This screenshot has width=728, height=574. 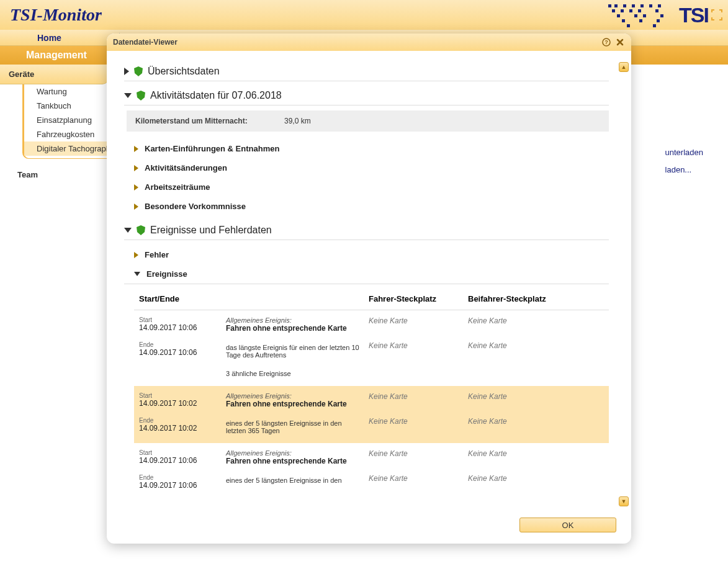 What do you see at coordinates (66, 105) in the screenshot?
I see `sidebar-item-tankbook: Tankbuch` at bounding box center [66, 105].